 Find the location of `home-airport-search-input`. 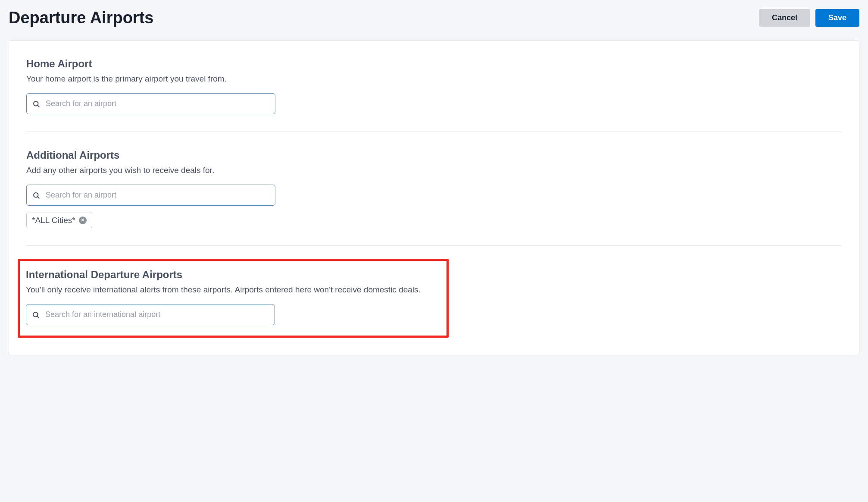

home-airport-search-input is located at coordinates (151, 104).